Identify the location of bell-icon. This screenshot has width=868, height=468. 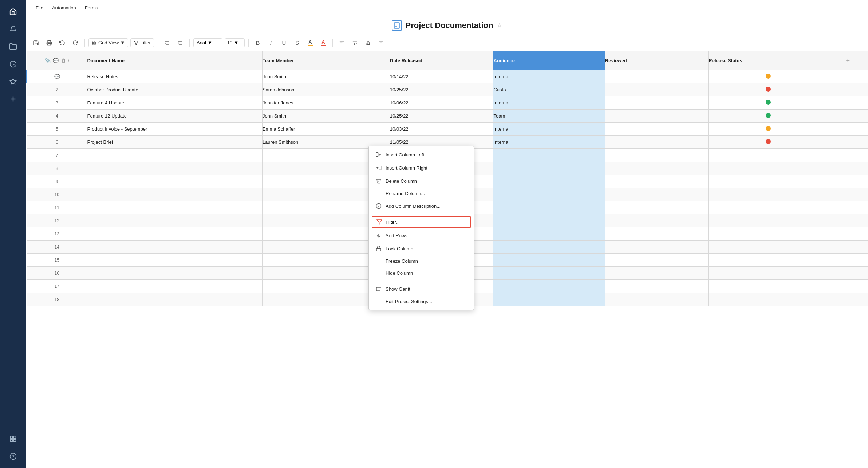
(13, 29).